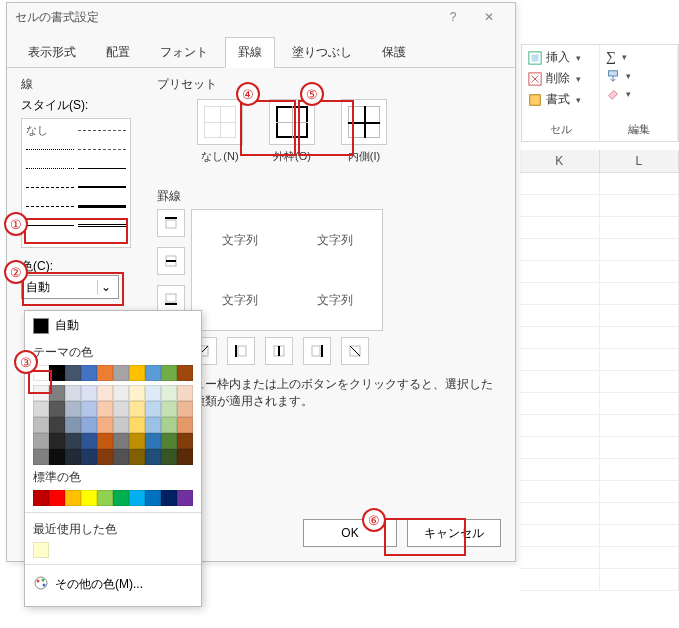 The height and width of the screenshot is (628, 679). What do you see at coordinates (489, 17) in the screenshot?
I see `close-button: ✕` at bounding box center [489, 17].